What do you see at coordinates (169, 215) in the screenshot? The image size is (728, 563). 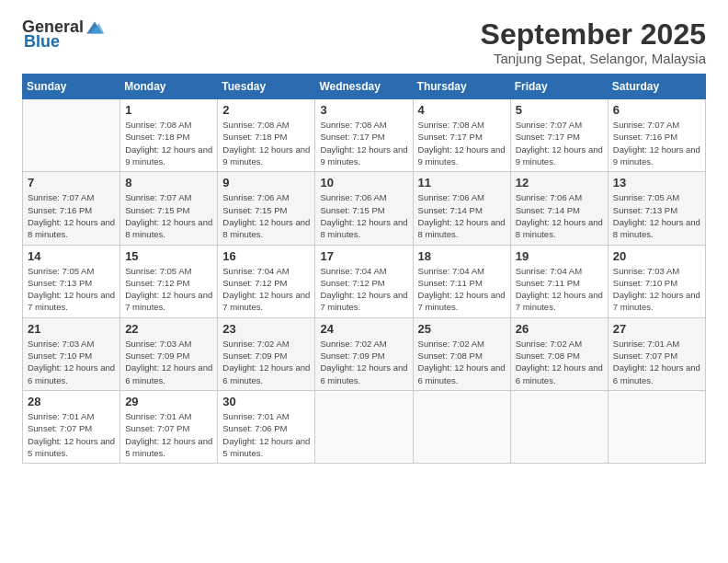 I see `day-sun-info: Sunrise: 7:07 AM Sunset: 7:15 PM Dayligh…` at bounding box center [169, 215].